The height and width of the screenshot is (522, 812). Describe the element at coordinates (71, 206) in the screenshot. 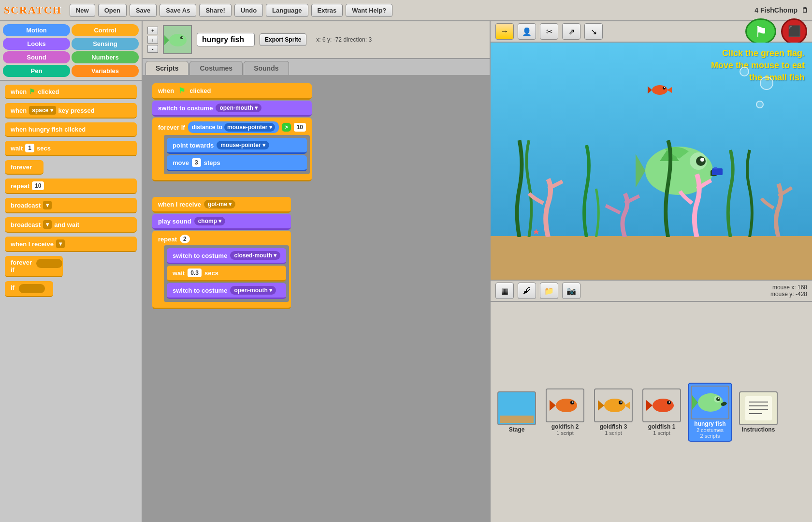

I see `block-broadcast: broadcast ▾` at that location.